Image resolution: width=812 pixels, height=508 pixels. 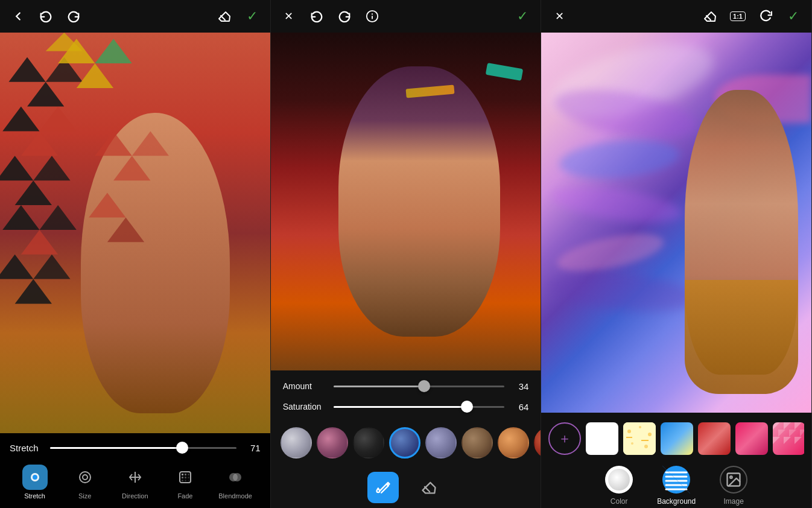 I want to click on mode-background-button: Background, so click(x=676, y=486).